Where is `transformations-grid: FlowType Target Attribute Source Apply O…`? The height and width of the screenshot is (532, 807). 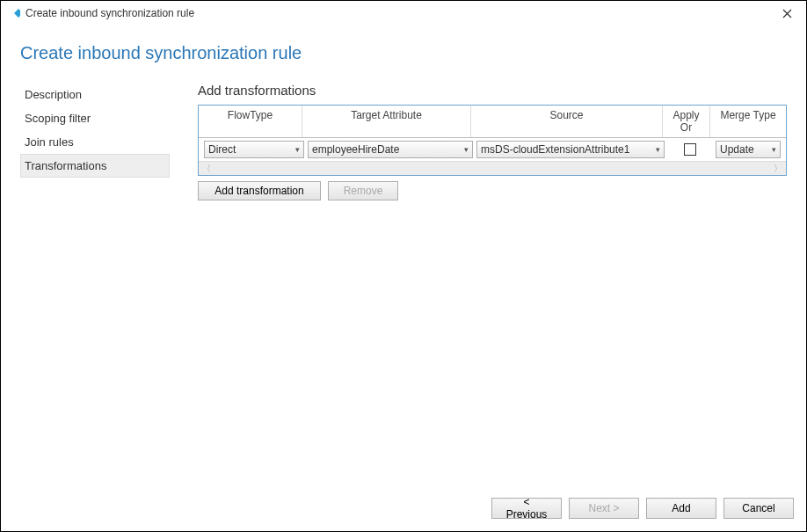
transformations-grid: FlowType Target Attribute Source Apply O… is located at coordinates (492, 141).